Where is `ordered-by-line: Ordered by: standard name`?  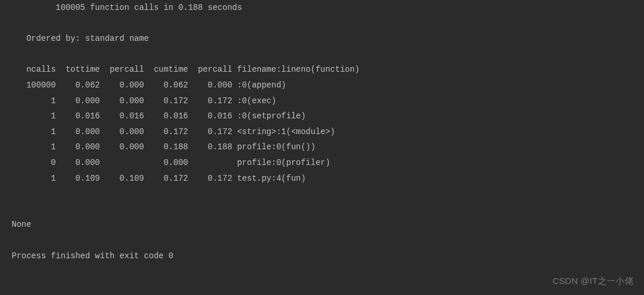 ordered-by-line: Ordered by: standard name is located at coordinates (80, 38).